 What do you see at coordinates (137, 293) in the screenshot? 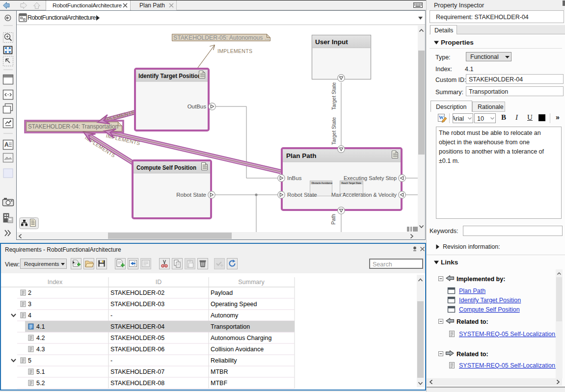
I see `svg-text: STAKEHOLDER-02` at bounding box center [137, 293].